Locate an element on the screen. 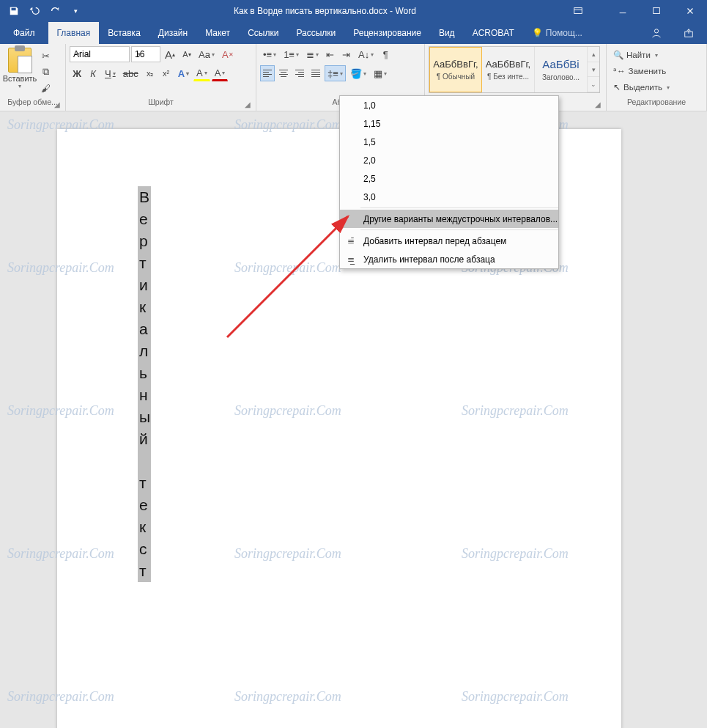 The width and height of the screenshot is (707, 728). tab-layout: Макет is located at coordinates (218, 33).